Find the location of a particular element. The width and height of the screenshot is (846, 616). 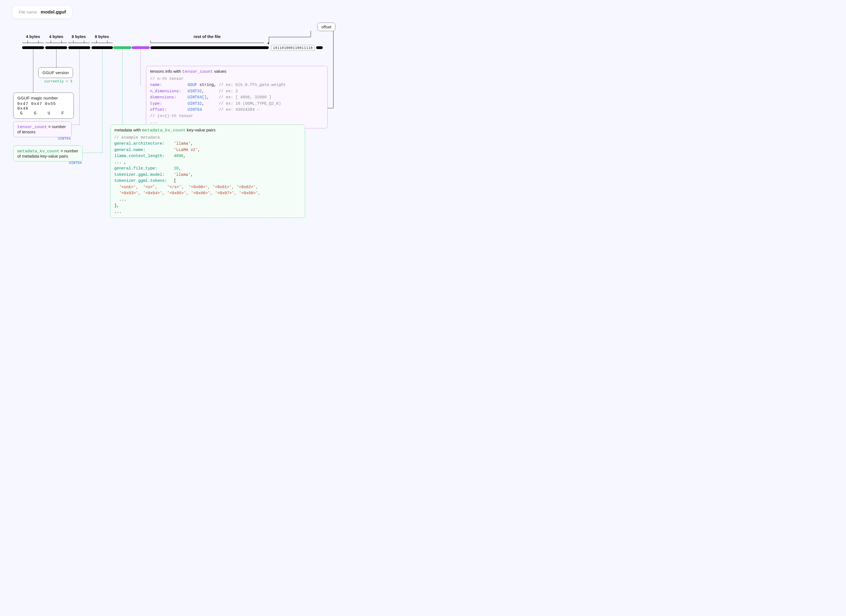

ruler-seg4: 8 bytes is located at coordinates (102, 39).